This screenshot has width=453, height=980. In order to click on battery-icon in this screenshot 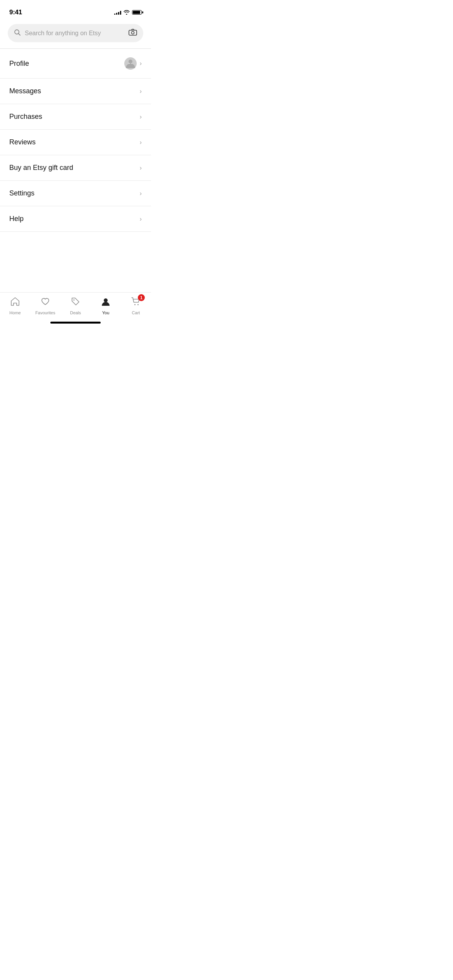, I will do `click(137, 12)`.